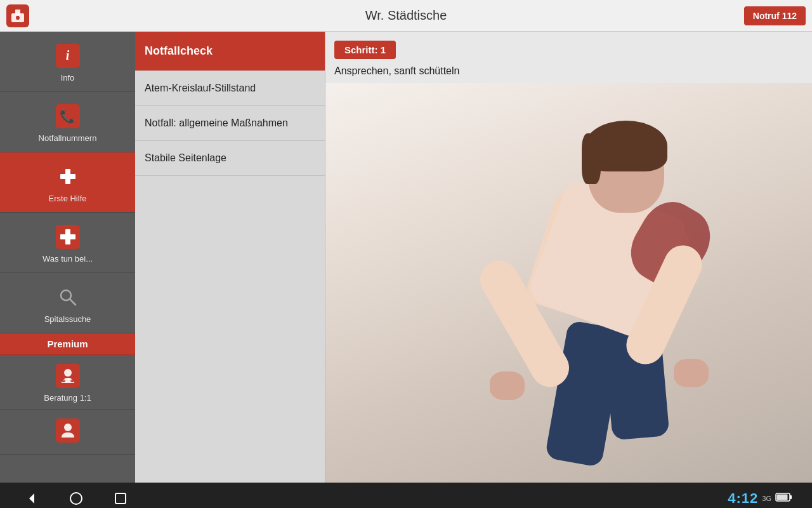 The width and height of the screenshot is (812, 508). What do you see at coordinates (230, 123) in the screenshot?
I see `middle-item-notfall-allgemein: Notfall: allgemeine Maßnahmen` at bounding box center [230, 123].